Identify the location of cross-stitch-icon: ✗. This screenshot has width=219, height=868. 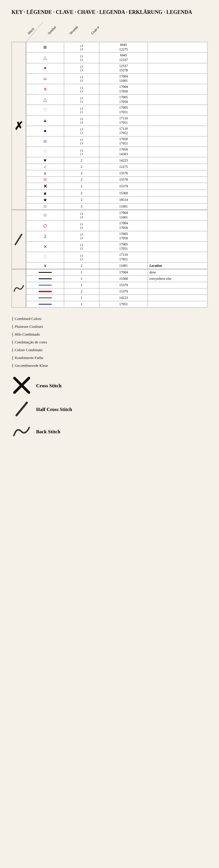
(19, 126).